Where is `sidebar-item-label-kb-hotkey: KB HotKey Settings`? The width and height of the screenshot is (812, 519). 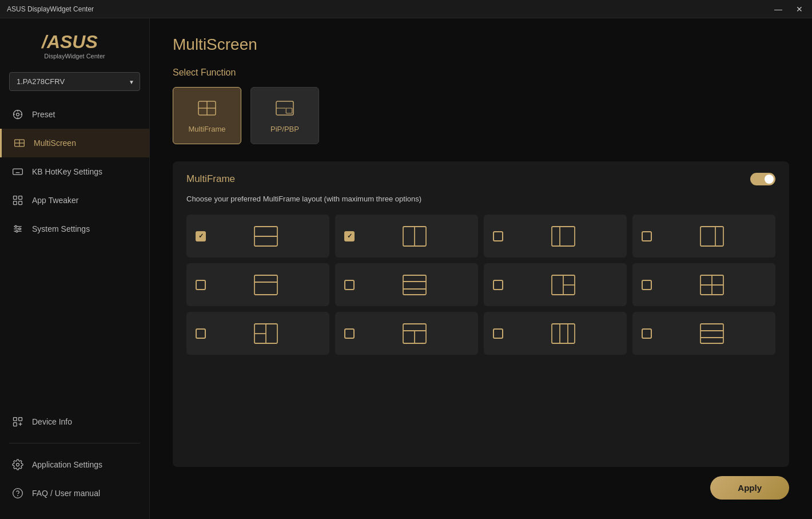
sidebar-item-label-kb-hotkey: KB HotKey Settings is located at coordinates (67, 172).